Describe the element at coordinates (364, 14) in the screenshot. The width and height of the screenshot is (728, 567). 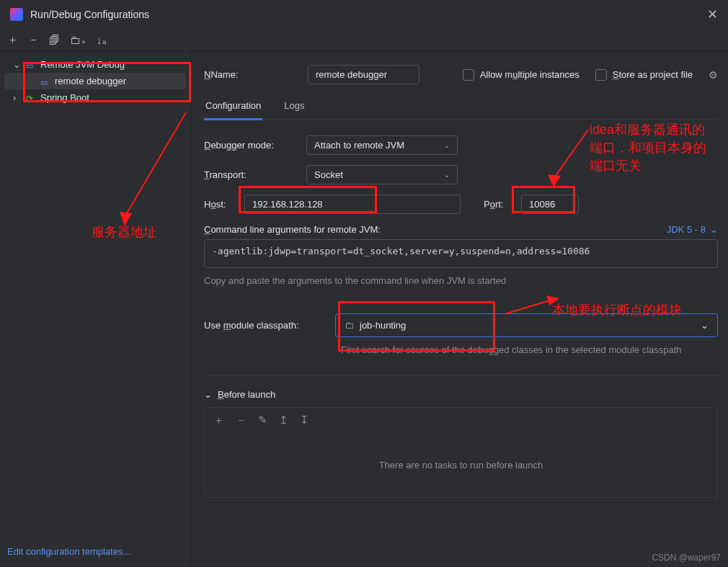
I see `titlebar: Run/Debug Configurations ✕` at that location.